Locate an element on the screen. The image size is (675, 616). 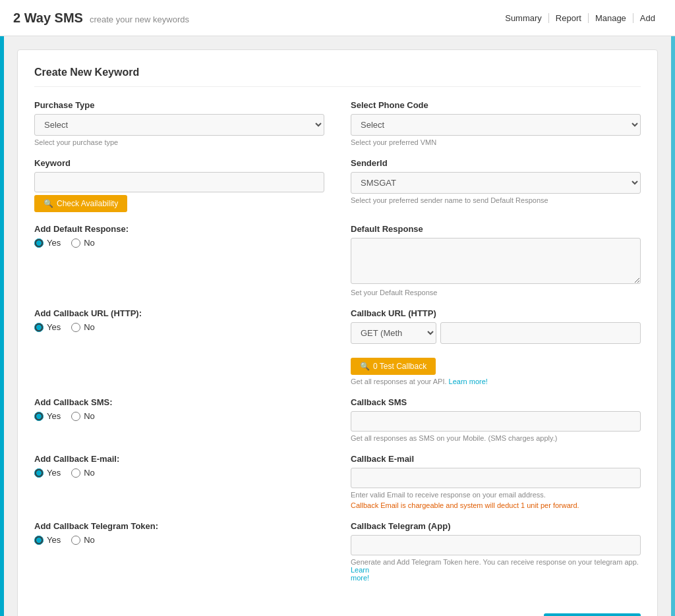
add-callback-sms-label: Add Callback SMS: is located at coordinates (179, 402).